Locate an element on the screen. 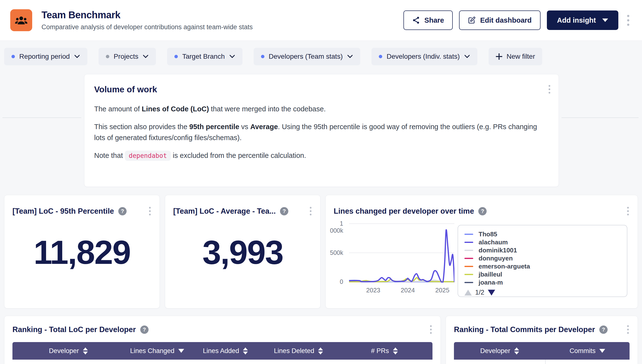 The height and width of the screenshot is (364, 642). table-header-row: Developer Lines Changed Lines Added Line… is located at coordinates (223, 351).